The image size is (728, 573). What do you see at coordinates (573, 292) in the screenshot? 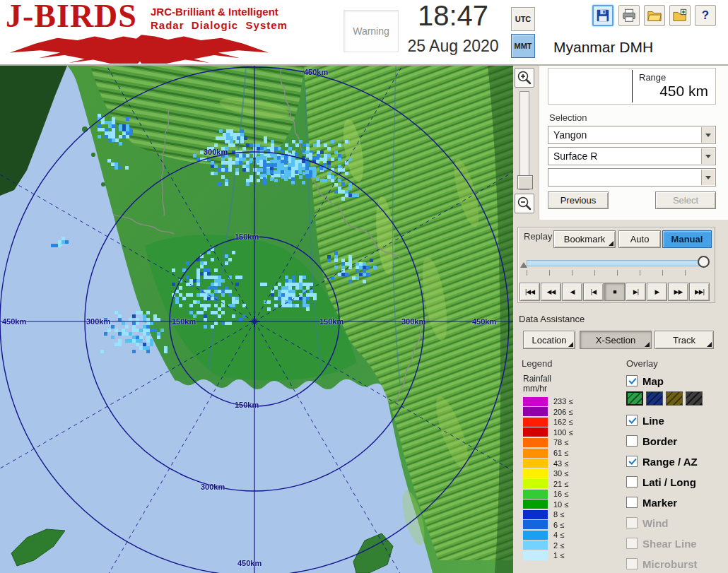
I see `reverse-play-button: ◀` at bounding box center [573, 292].